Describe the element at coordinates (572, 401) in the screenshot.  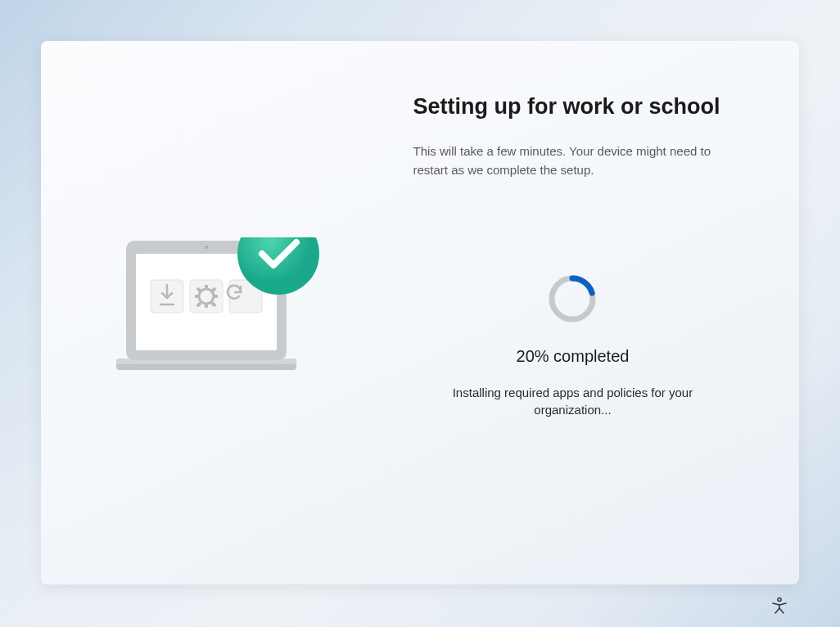
I see `status-label: Installing required apps and policies fo…` at that location.